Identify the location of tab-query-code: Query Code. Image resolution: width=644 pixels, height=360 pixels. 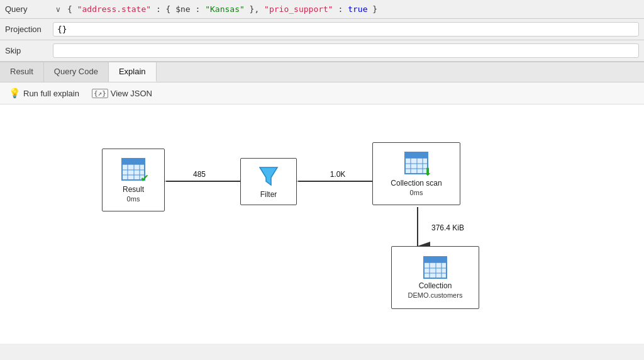
(77, 72).